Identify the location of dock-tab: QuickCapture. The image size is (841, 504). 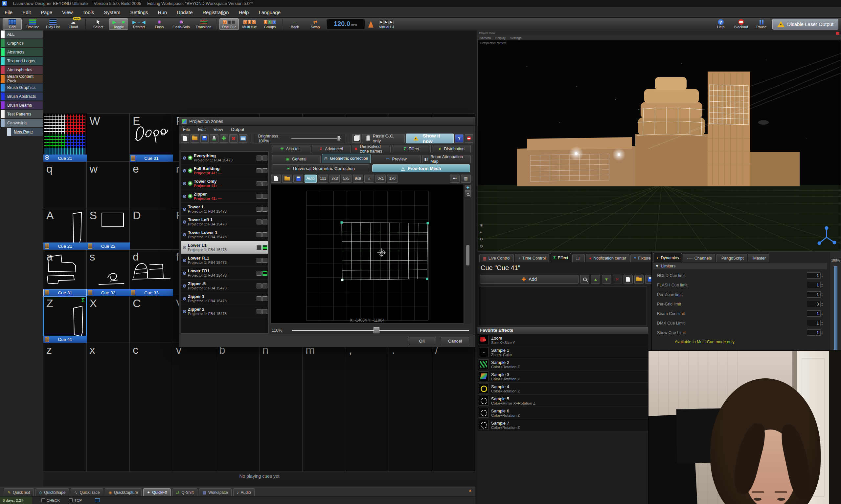
(123, 492).